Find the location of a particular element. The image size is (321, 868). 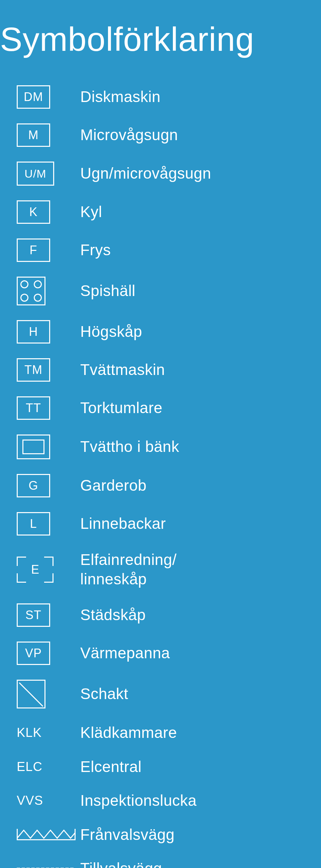

legend-label: Microvågsugn is located at coordinates (129, 135).